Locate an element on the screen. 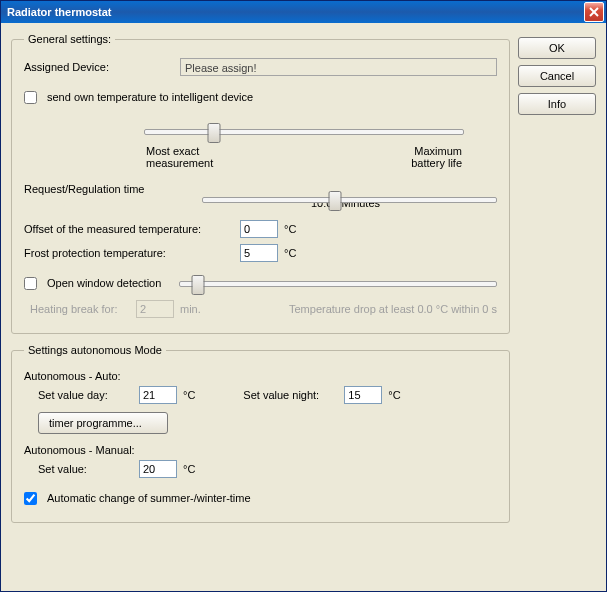 The image size is (607, 592). ok-button: OK is located at coordinates (557, 48).